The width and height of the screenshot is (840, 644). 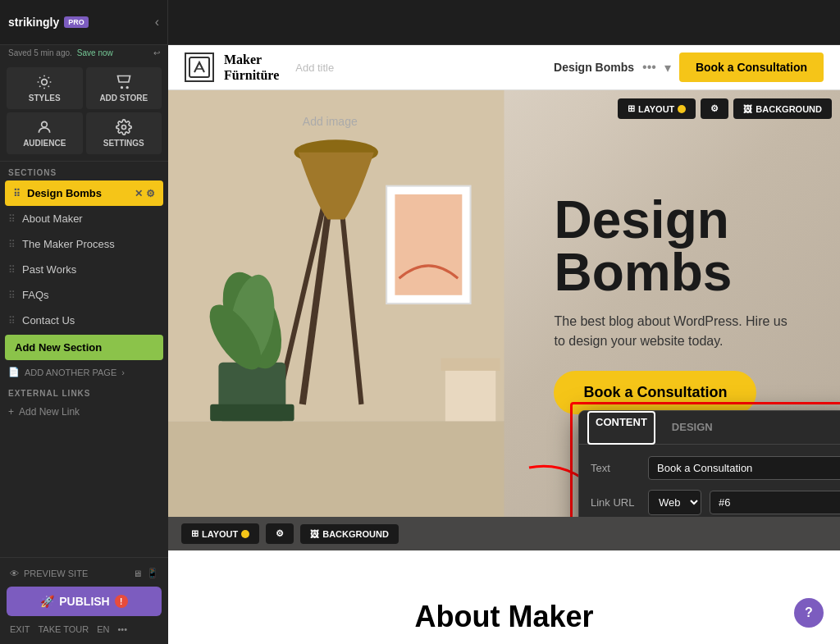 What do you see at coordinates (84, 53) in the screenshot?
I see `save-bar: Saved 5 min ago. Save now ↩` at bounding box center [84, 53].